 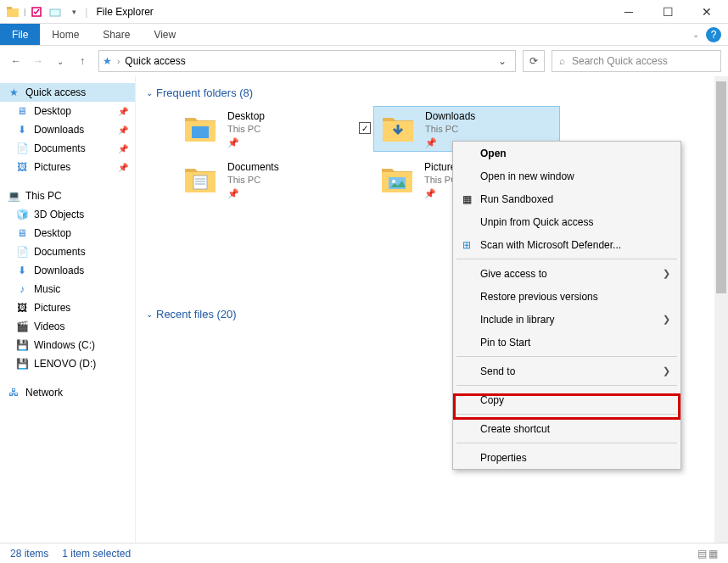 What do you see at coordinates (567, 297) in the screenshot?
I see `ctx-restore-versions: Restore previous versions` at bounding box center [567, 297].